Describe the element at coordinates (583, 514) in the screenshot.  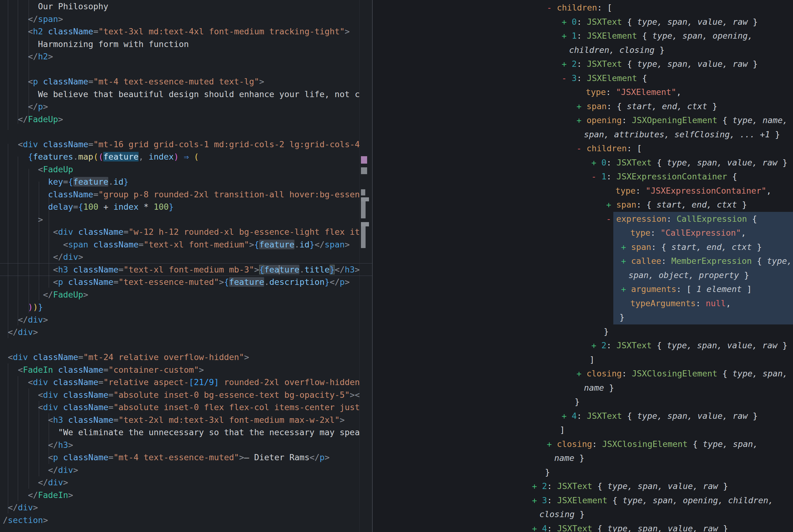
I see `ast-tree-row: closing }` at that location.